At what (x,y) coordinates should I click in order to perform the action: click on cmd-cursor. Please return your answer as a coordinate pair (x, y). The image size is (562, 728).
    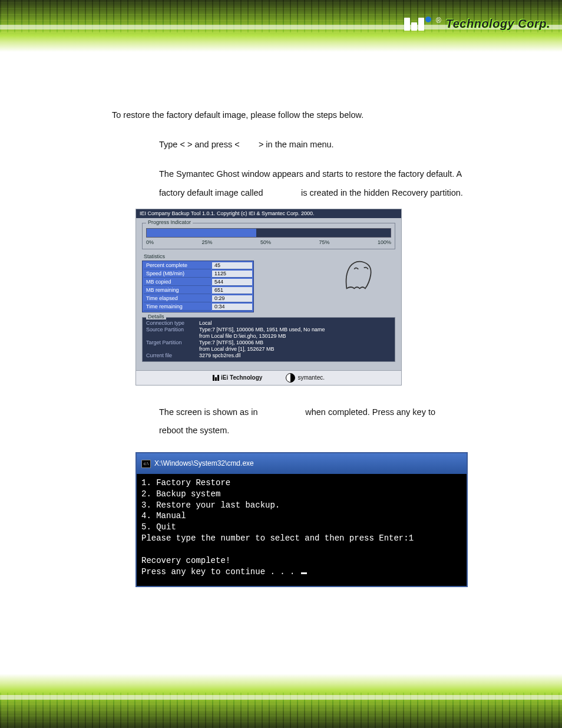
    Looking at the image, I should click on (304, 573).